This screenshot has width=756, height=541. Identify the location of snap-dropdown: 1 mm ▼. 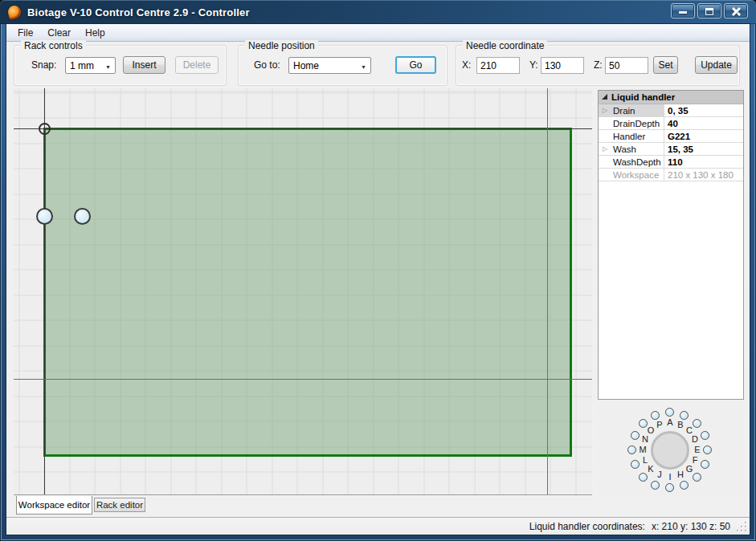
(90, 66).